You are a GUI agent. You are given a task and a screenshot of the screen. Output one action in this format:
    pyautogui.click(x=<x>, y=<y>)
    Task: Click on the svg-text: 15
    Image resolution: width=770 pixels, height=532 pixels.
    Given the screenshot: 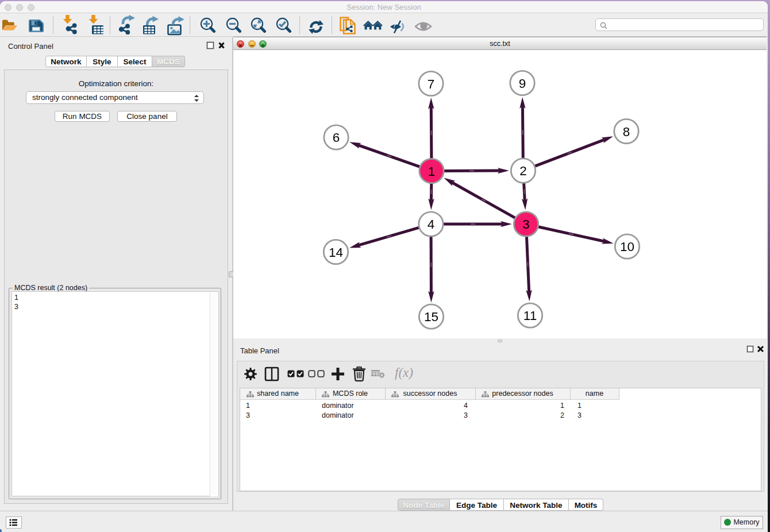 What is the action you would take?
    pyautogui.click(x=431, y=317)
    